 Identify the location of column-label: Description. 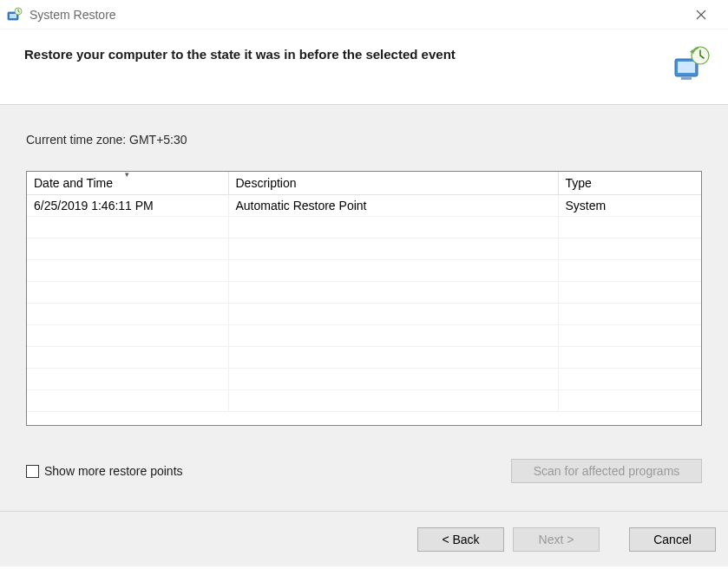
(266, 183).